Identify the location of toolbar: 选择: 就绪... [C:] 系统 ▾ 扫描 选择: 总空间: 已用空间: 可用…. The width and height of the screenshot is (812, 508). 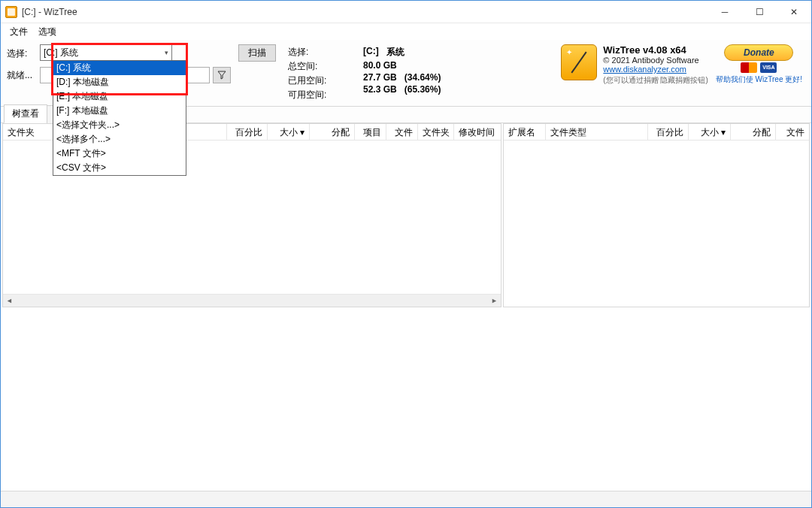
(406, 74).